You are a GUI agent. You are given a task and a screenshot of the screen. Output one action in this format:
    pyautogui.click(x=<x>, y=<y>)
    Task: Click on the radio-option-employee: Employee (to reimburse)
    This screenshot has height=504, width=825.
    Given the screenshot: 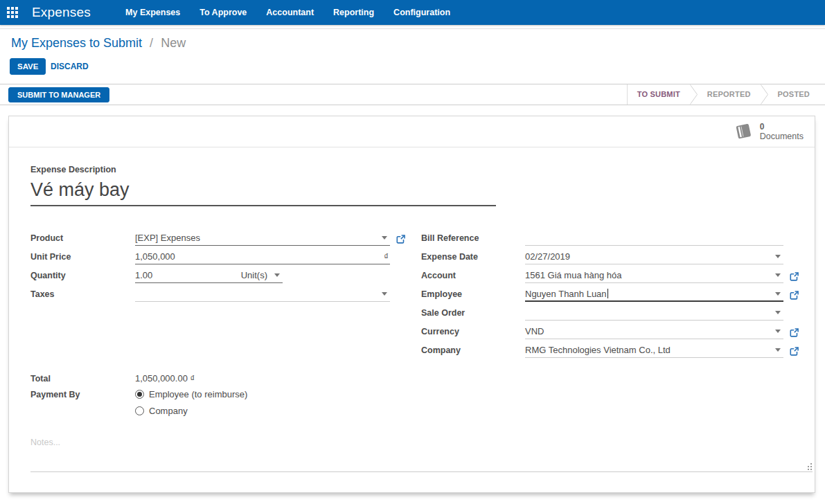 What is the action you would take?
    pyautogui.click(x=191, y=395)
    